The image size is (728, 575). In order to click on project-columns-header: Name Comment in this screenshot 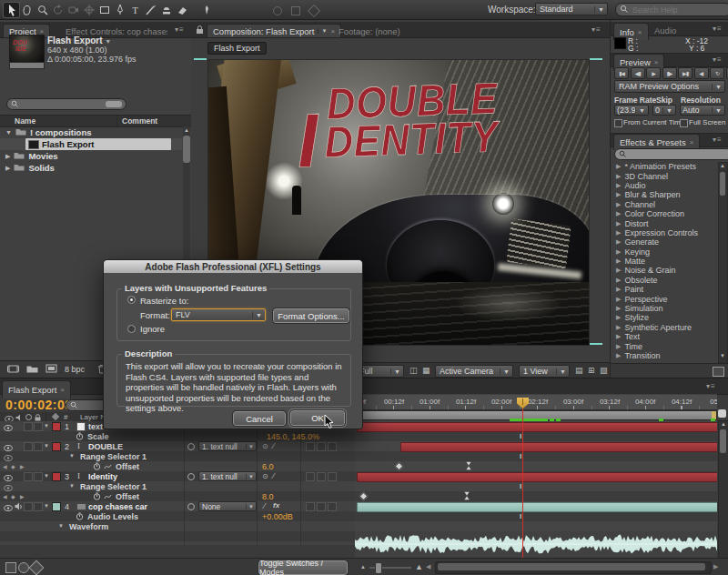, I will do `click(96, 121)`.